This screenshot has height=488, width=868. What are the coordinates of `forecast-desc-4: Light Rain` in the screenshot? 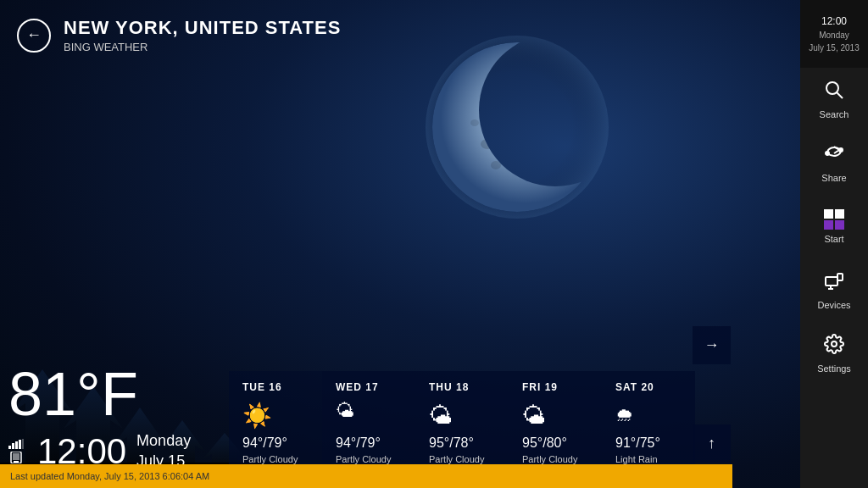 It's located at (648, 459).